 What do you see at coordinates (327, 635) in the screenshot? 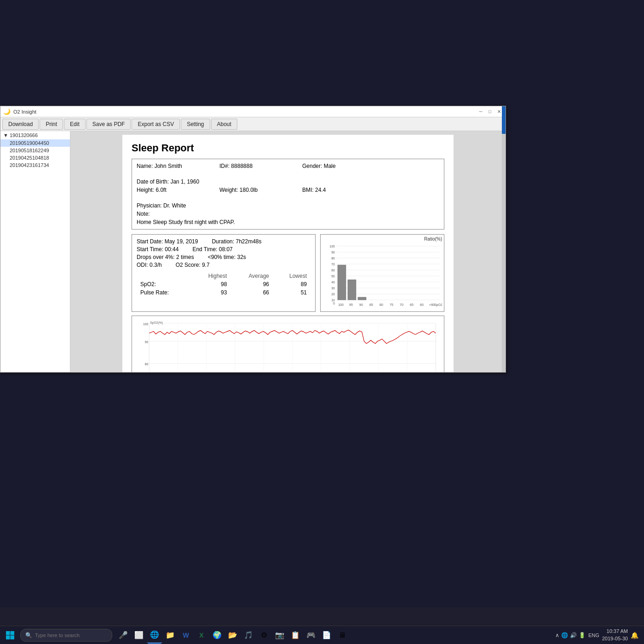
I see `taskbar-app-pdf: 📄` at bounding box center [327, 635].